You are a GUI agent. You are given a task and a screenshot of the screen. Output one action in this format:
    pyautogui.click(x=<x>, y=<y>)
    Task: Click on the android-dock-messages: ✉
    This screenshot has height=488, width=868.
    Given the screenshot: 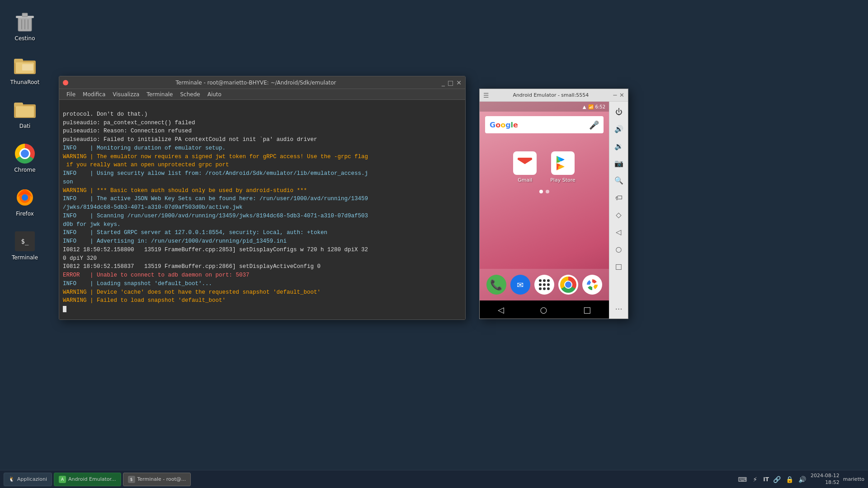 What is the action you would take?
    pyautogui.click(x=520, y=285)
    